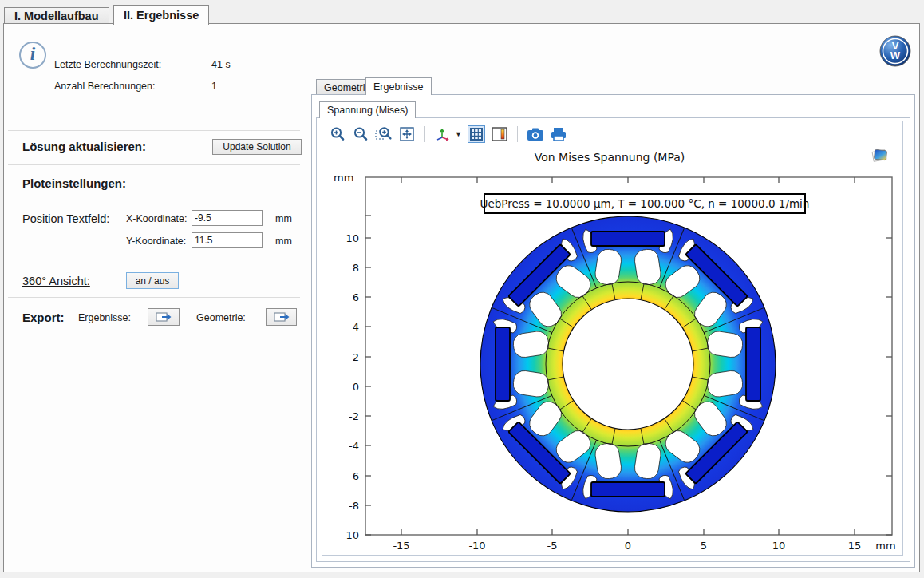 The height and width of the screenshot is (578, 924). What do you see at coordinates (356, 358) in the screenshot?
I see `y-tick-label: 2` at bounding box center [356, 358].